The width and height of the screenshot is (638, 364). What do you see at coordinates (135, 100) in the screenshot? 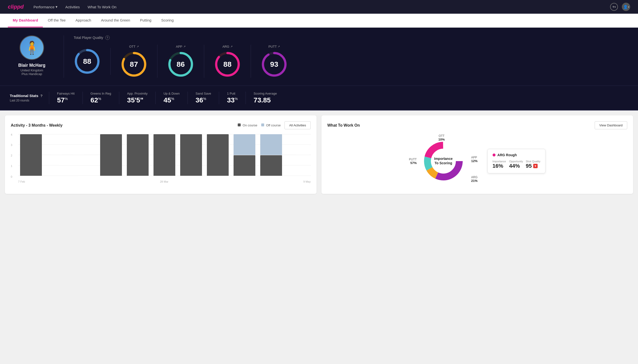
I see `stat-app-proximity-value: 35'5"` at bounding box center [135, 100].